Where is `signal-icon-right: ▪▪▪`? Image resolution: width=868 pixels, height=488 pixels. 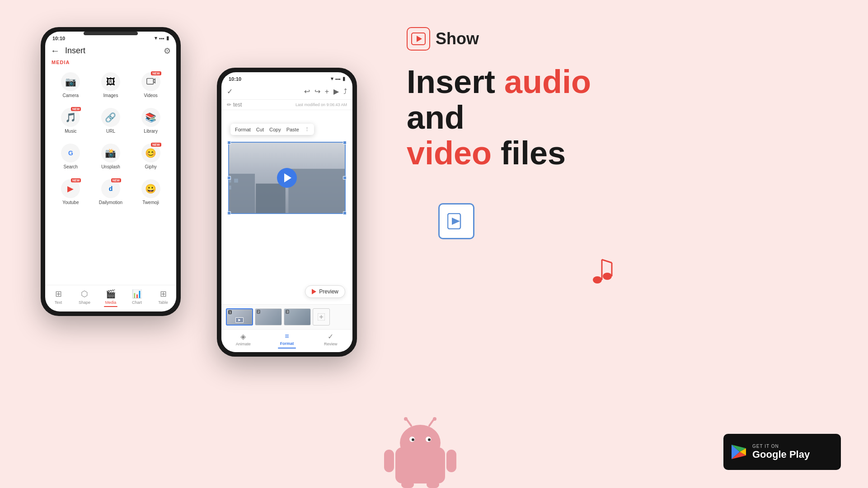
signal-icon-right: ▪▪▪ is located at coordinates (338, 79).